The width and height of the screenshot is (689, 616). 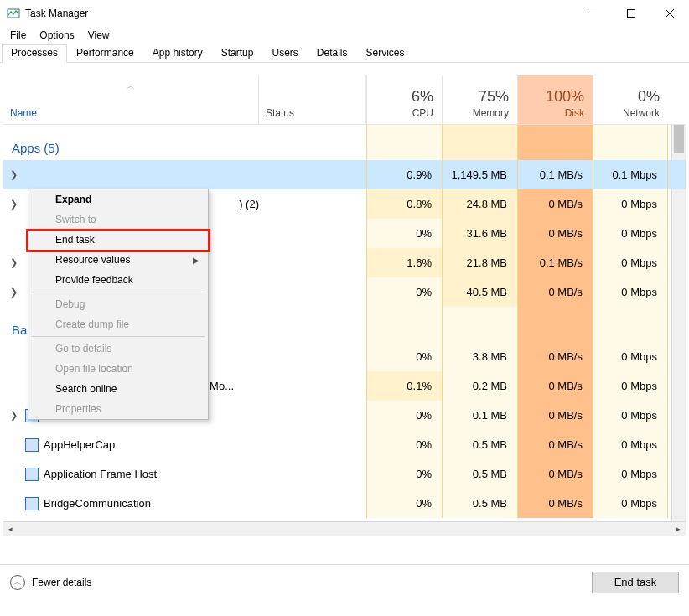 What do you see at coordinates (118, 324) in the screenshot?
I see `ctx-create-dump: Create dump file` at bounding box center [118, 324].